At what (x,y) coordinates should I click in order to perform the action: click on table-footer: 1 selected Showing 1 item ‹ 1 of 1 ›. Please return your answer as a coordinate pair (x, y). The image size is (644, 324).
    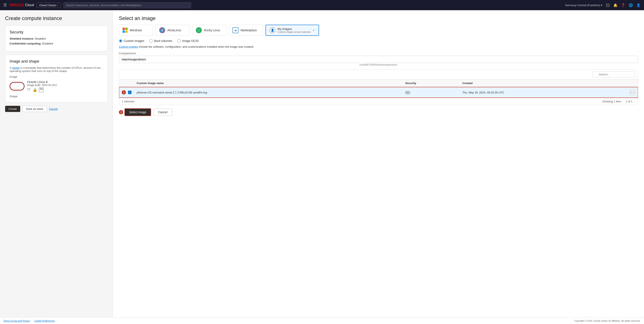
    Looking at the image, I should click on (378, 101).